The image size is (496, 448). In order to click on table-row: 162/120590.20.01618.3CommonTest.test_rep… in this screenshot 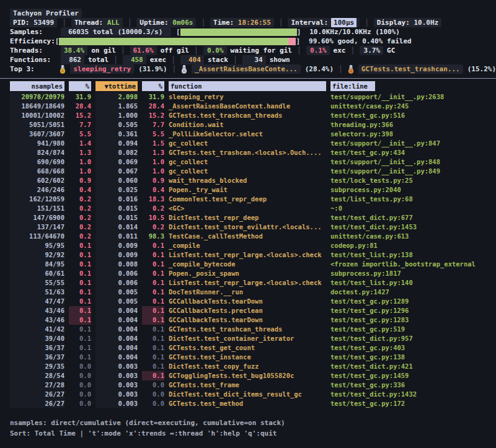, I will do `click(248, 200)`.